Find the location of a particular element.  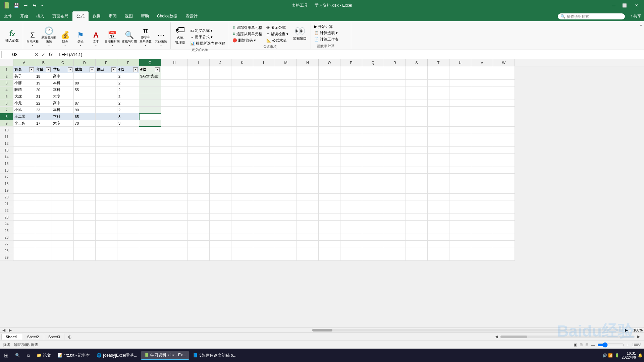

cell-P5 is located at coordinates (352, 97).